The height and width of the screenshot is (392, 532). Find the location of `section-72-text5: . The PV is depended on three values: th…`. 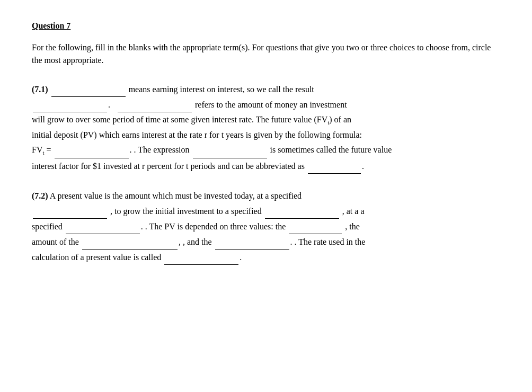

section-72-text5: . The PV is depended on three values: th… is located at coordinates (216, 227).